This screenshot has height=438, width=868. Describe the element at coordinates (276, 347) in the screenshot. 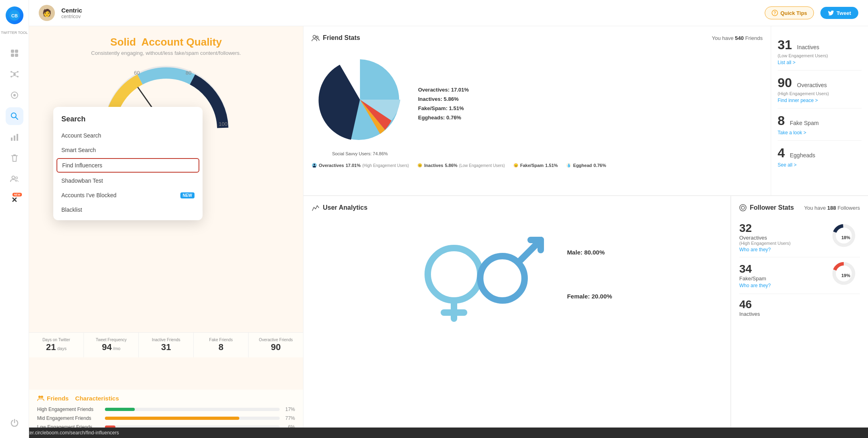

I see `overactive-value: 90` at that location.